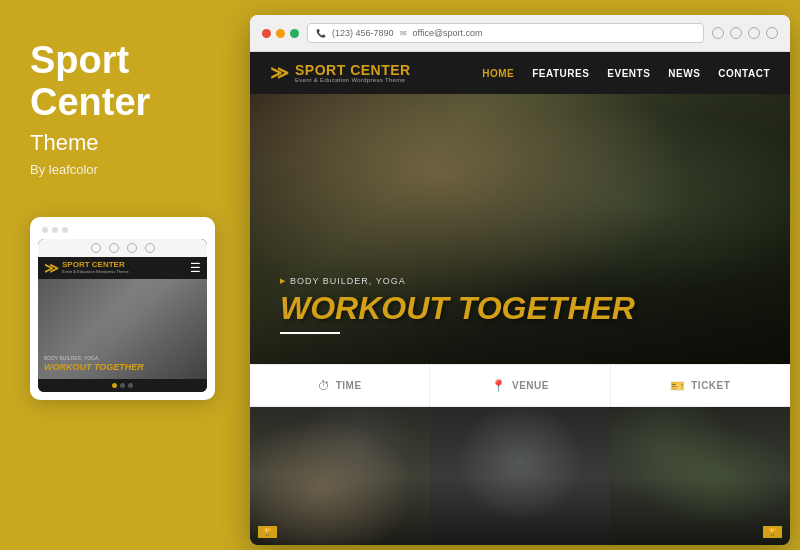 The width and height of the screenshot is (800, 550). Describe the element at coordinates (628, 74) in the screenshot. I see `nav-item-events: EVENTS` at that location.